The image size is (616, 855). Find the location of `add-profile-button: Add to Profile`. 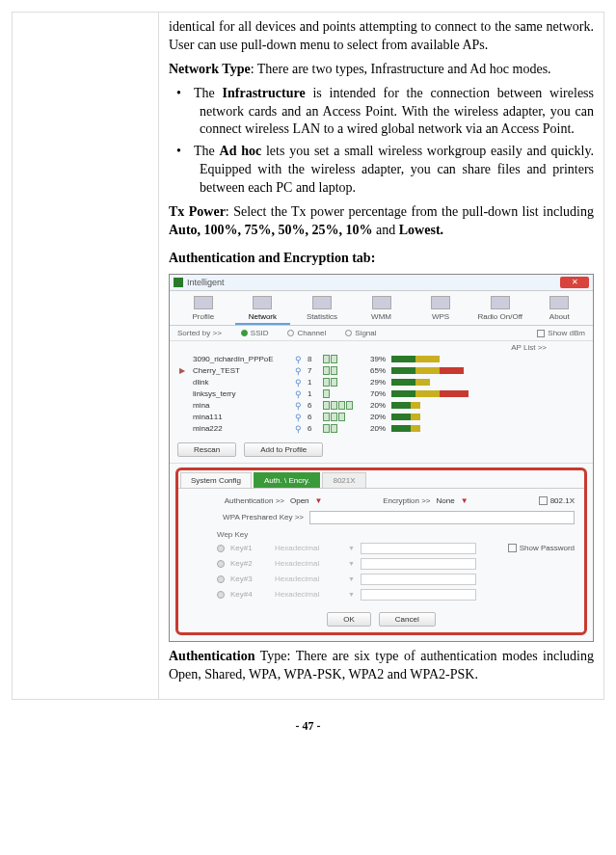

add-profile-button: Add to Profile is located at coordinates (283, 449).